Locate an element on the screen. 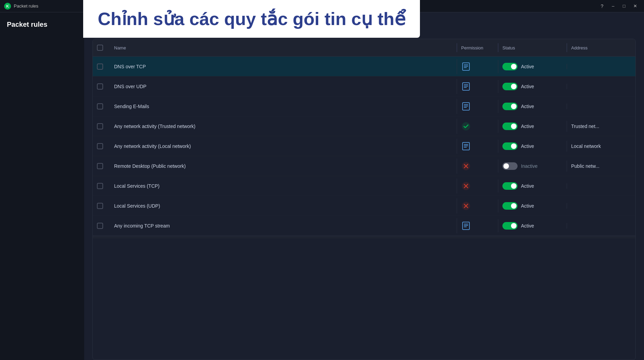 The image size is (644, 360). row-address: Local network is located at coordinates (601, 146).